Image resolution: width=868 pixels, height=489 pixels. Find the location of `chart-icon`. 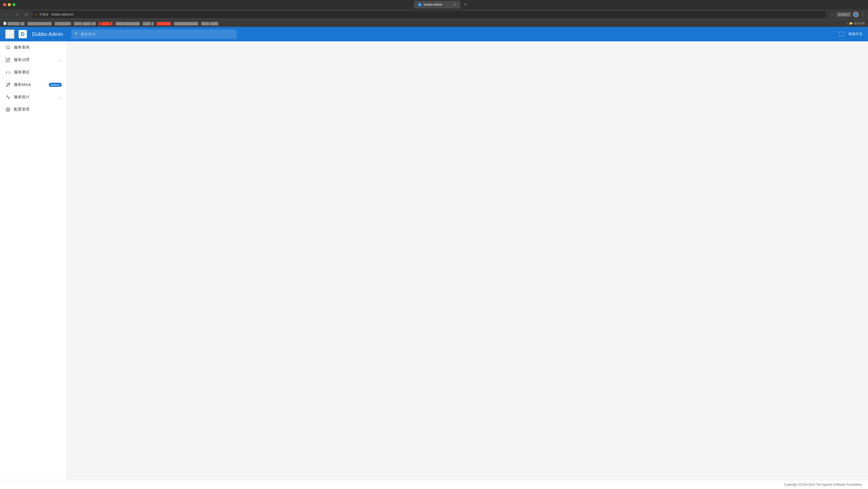

chart-icon is located at coordinates (8, 97).